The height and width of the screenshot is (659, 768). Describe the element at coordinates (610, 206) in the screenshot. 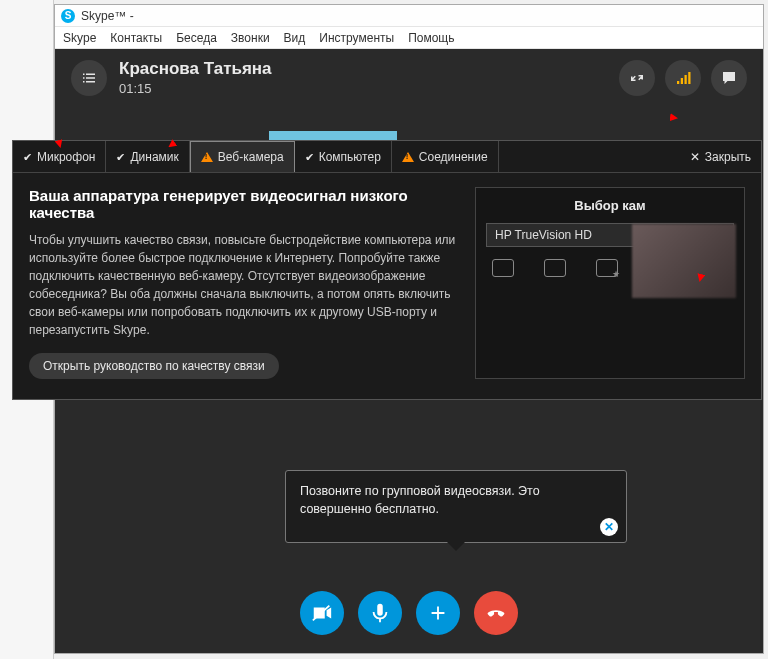

I see `camera-select-title: Выбор кам` at that location.